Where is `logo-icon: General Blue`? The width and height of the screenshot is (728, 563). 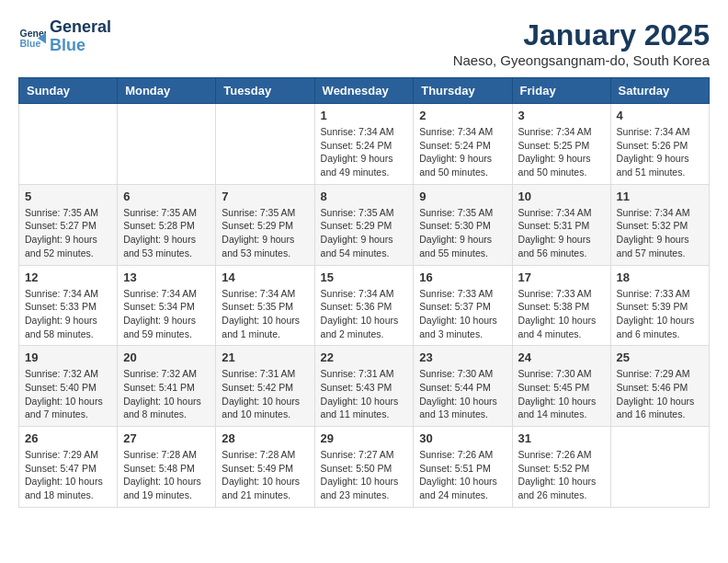 logo-icon: General Blue is located at coordinates (32, 37).